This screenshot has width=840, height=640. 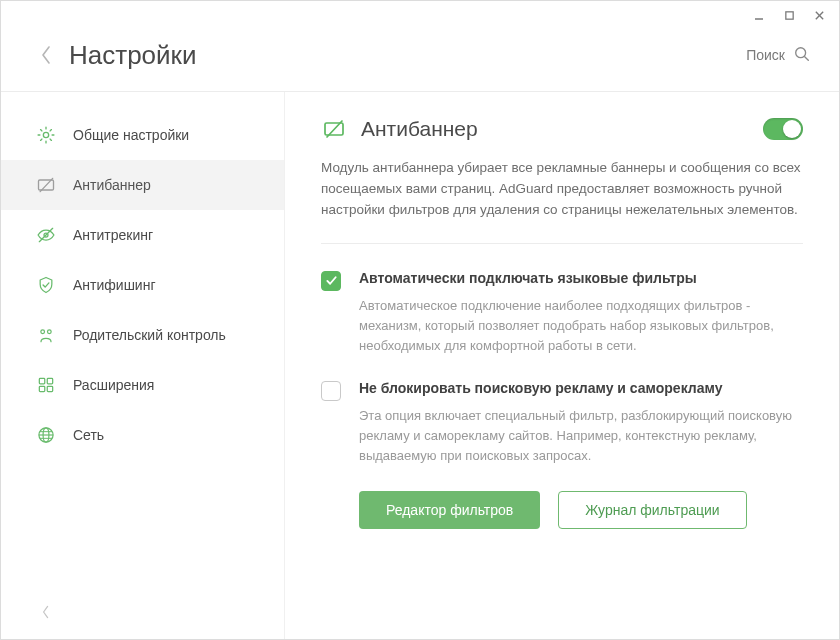 I want to click on search-label: Поиск, so click(x=766, y=55).